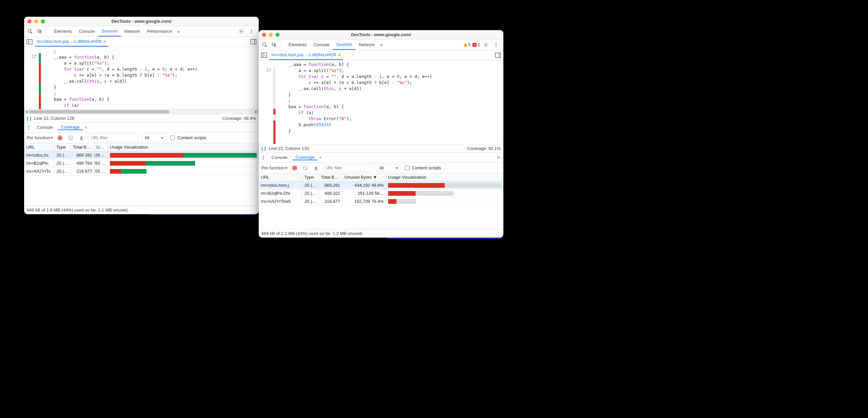 This screenshot has height=418, width=868. Describe the element at coordinates (389, 102) in the screenshot. I see `code-content: _.aaa = function(a, b) { a = a.split("%s…` at that location.